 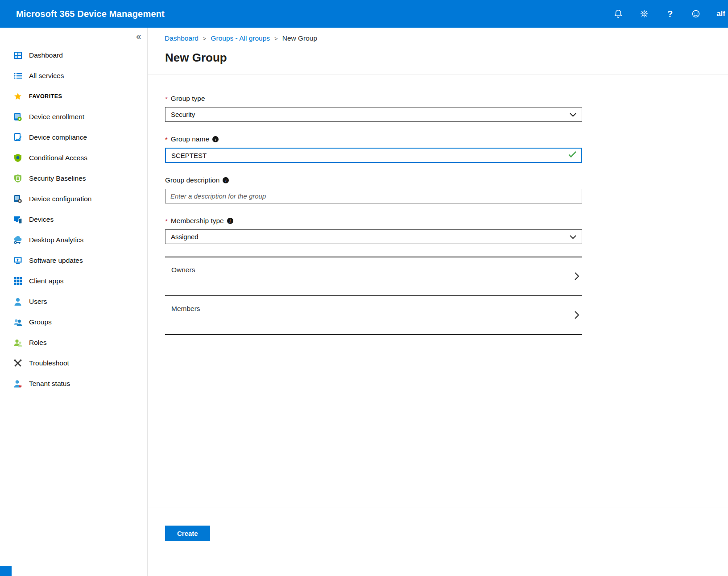 I want to click on sidebar-collapse-button: «, so click(x=138, y=37).